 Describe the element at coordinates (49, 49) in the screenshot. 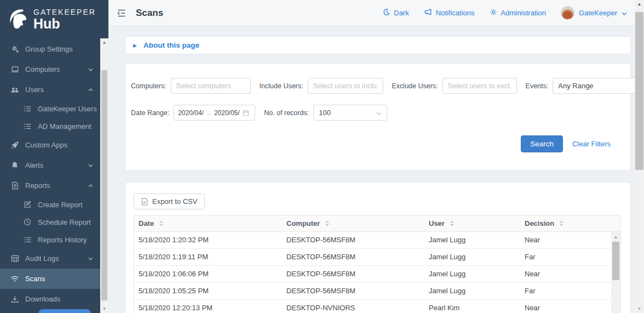

I see `sidebar-item-label: Group Settings` at that location.